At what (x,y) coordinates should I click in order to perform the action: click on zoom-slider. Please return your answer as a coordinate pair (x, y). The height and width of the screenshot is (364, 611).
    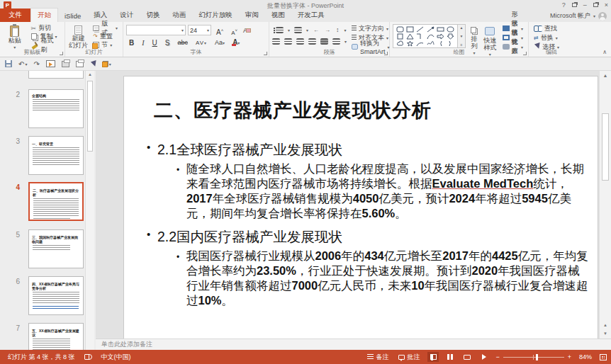
    Looking at the image, I should click on (534, 357).